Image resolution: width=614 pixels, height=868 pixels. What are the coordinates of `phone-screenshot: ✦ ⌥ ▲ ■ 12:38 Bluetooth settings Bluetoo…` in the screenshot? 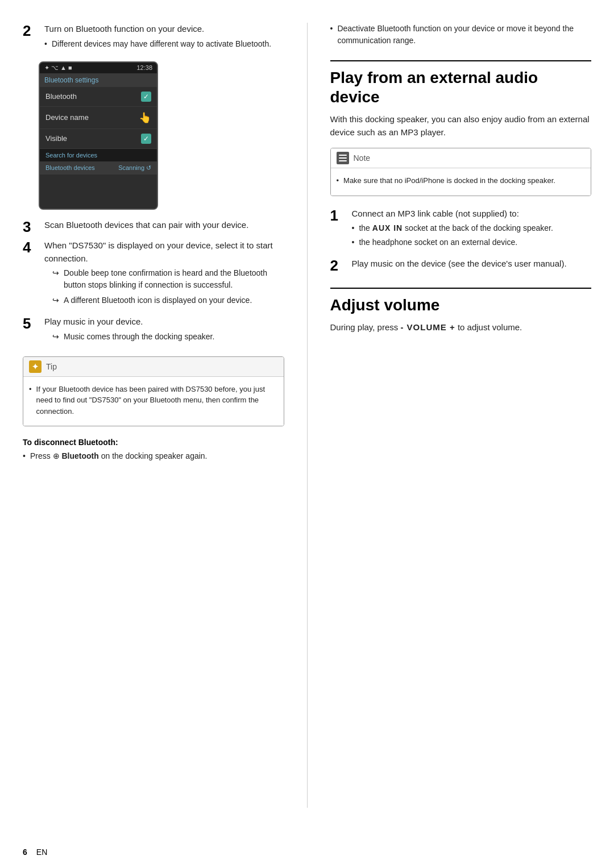 It's located at (98, 135).